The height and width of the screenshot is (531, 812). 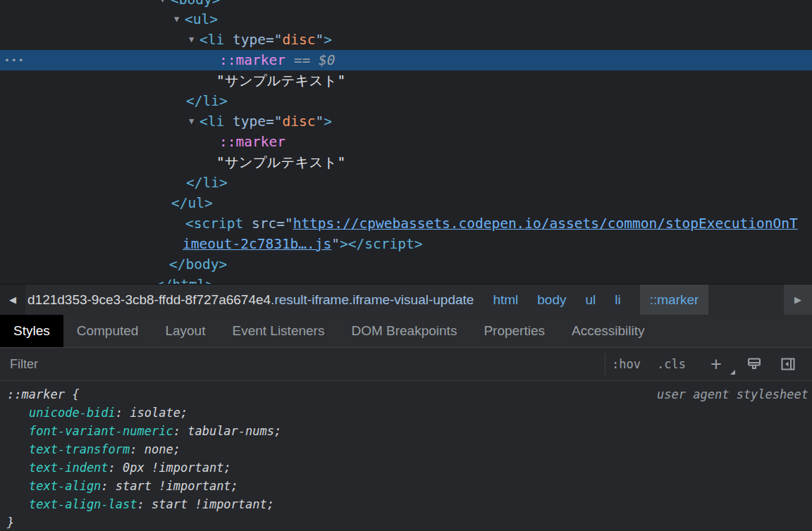 I want to click on breadcrumb-item-iframe: d121d353-9ce3-3cb8-ffdd-8f727a6674e4.res…, so click(x=251, y=300).